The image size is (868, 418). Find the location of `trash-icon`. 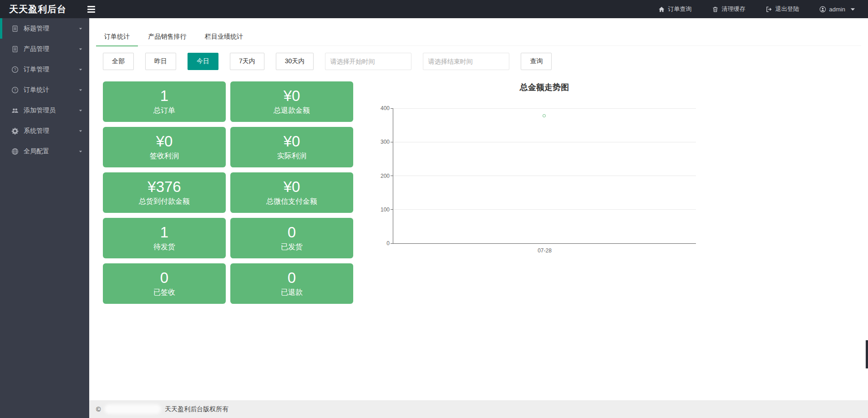

trash-icon is located at coordinates (716, 9).